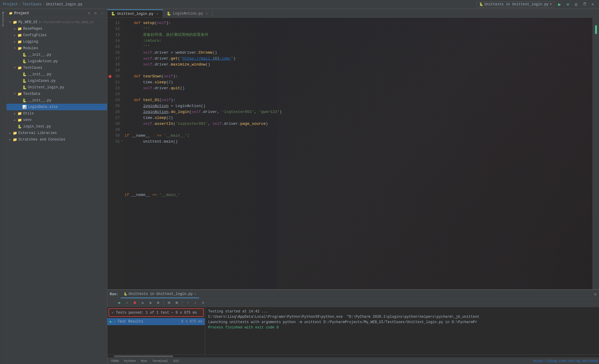 The width and height of the screenshot is (599, 364). What do you see at coordinates (57, 55) in the screenshot?
I see `tree-item-modules-init: 🐍__init__.py` at bounding box center [57, 55].